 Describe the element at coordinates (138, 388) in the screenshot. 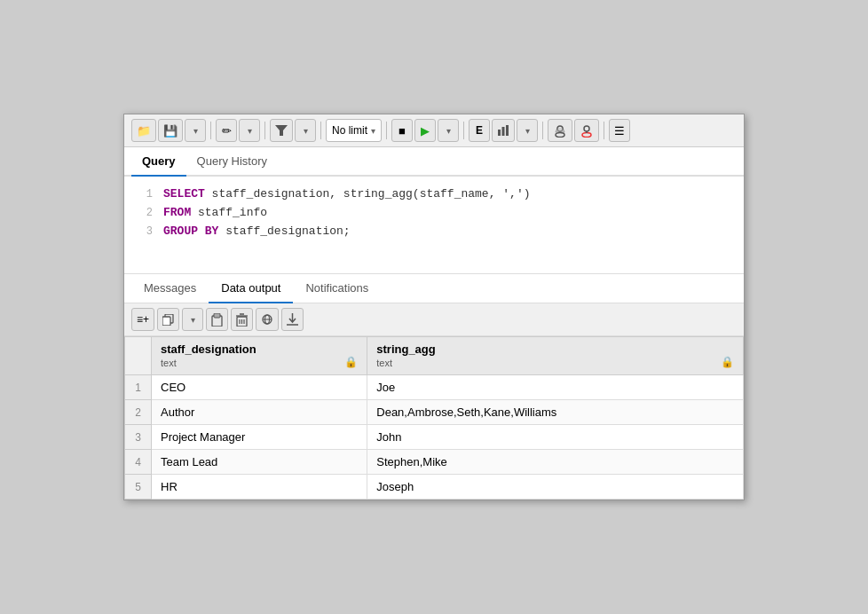

I see `row-number: 1` at that location.